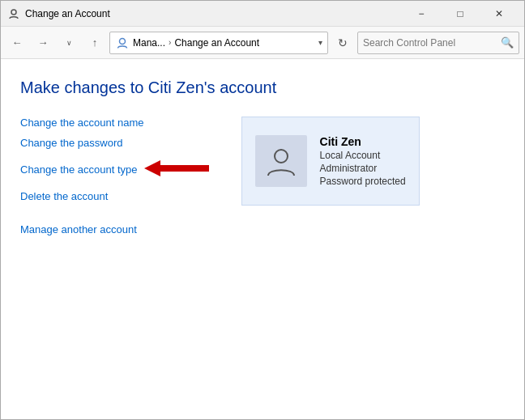  Describe the element at coordinates (14, 14) in the screenshot. I see `window-icon` at that location.